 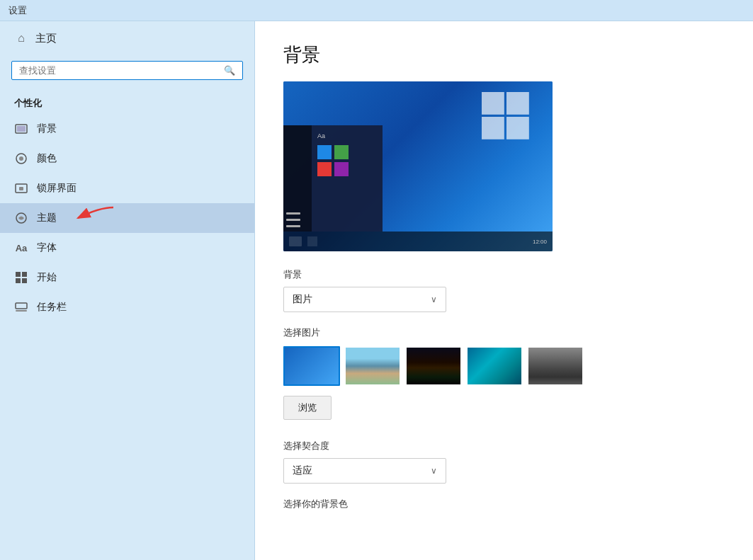 What do you see at coordinates (302, 471) in the screenshot?
I see `fit-dropdown-value: 适应` at bounding box center [302, 471].